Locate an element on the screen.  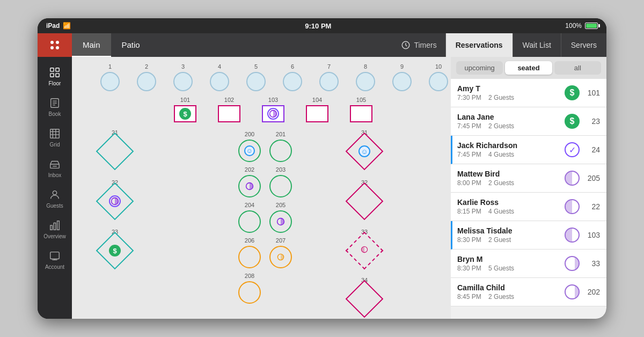
overview-icon is located at coordinates (55, 225).